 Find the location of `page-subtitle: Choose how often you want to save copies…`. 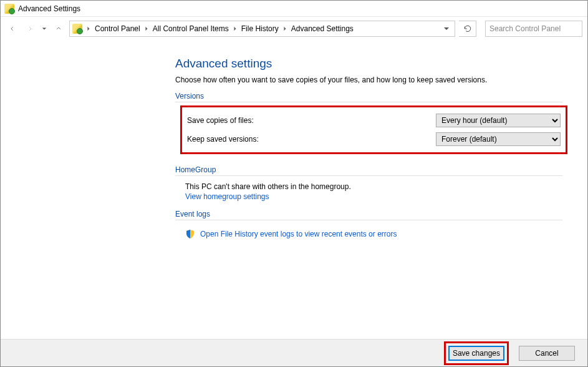

page-subtitle: Choose how often you want to save copies… is located at coordinates (369, 80).